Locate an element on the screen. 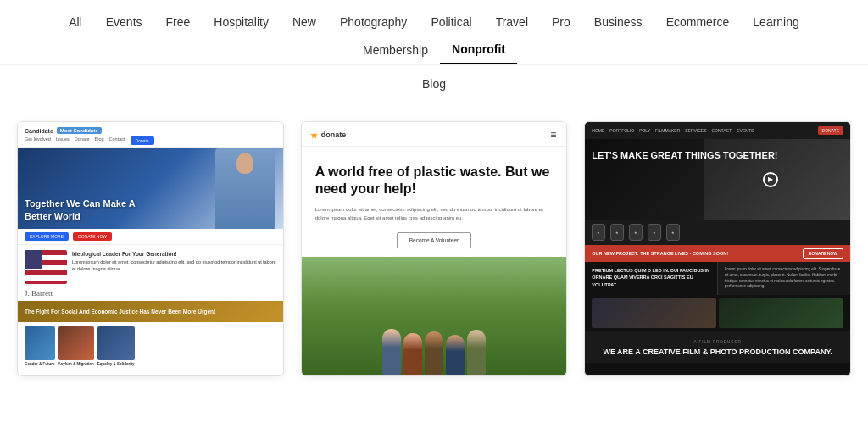  card1-explore-button: EXPLORE MORE is located at coordinates (47, 236).